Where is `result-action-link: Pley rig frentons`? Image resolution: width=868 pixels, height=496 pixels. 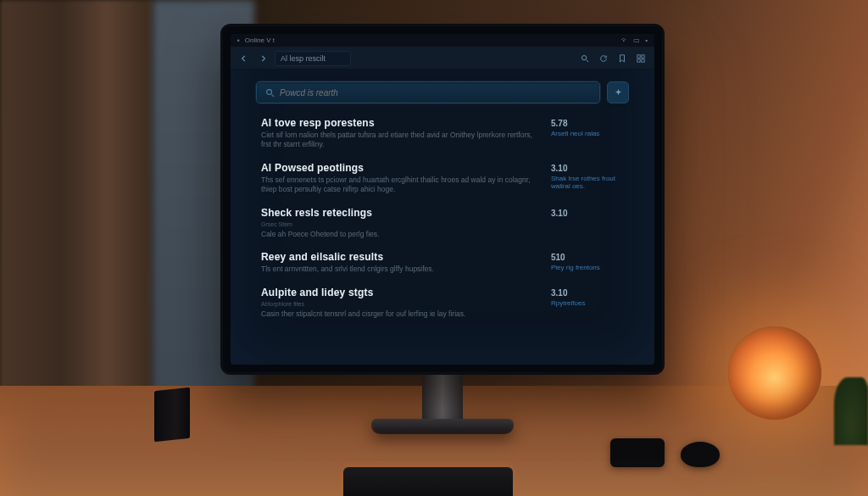
result-action-link: Pley rig frentons is located at coordinates (587, 268).